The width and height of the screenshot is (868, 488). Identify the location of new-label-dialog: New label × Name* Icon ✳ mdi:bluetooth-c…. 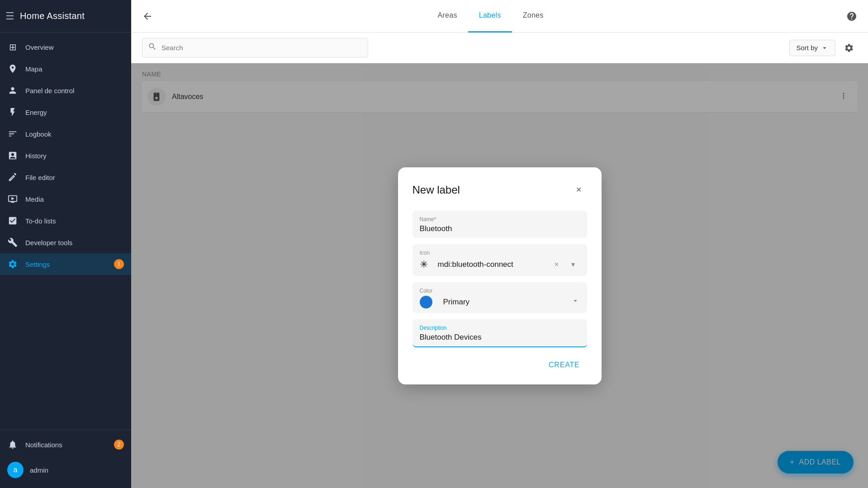
(500, 276).